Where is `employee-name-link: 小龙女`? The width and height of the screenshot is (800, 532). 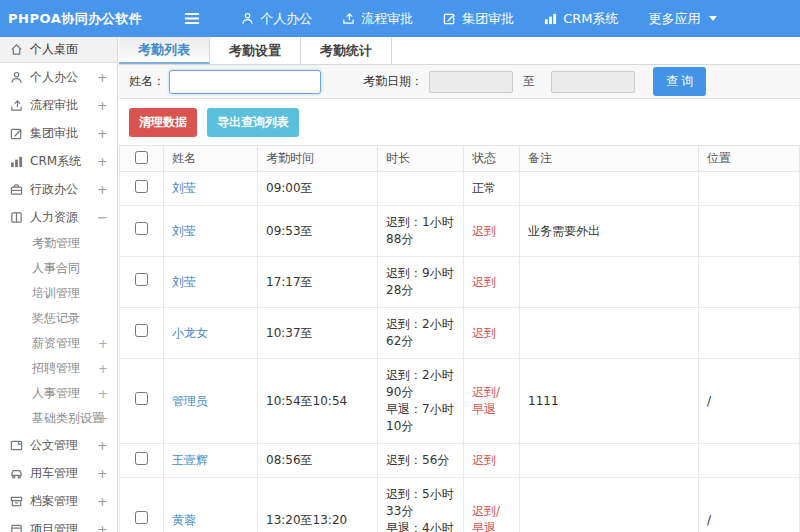 employee-name-link: 小龙女 is located at coordinates (190, 333).